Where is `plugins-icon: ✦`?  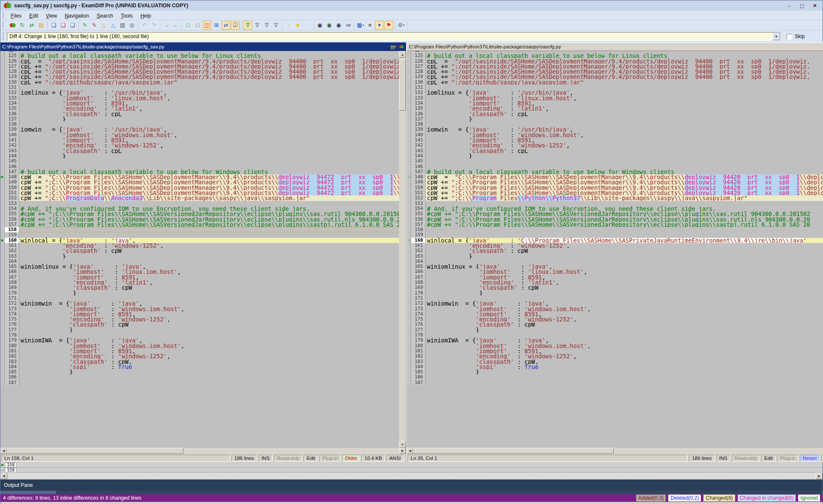 plugins-icon: ✦ is located at coordinates (379, 25).